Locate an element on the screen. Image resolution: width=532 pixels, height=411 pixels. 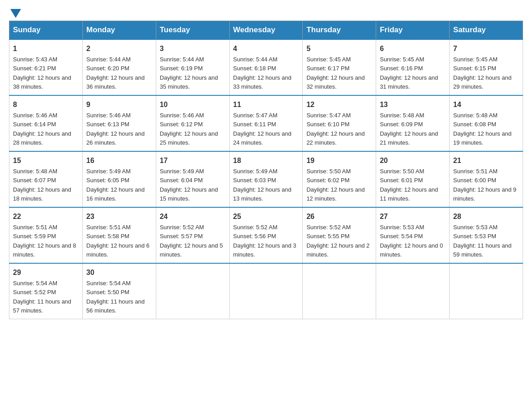
day-number: 29 is located at coordinates (46, 273).